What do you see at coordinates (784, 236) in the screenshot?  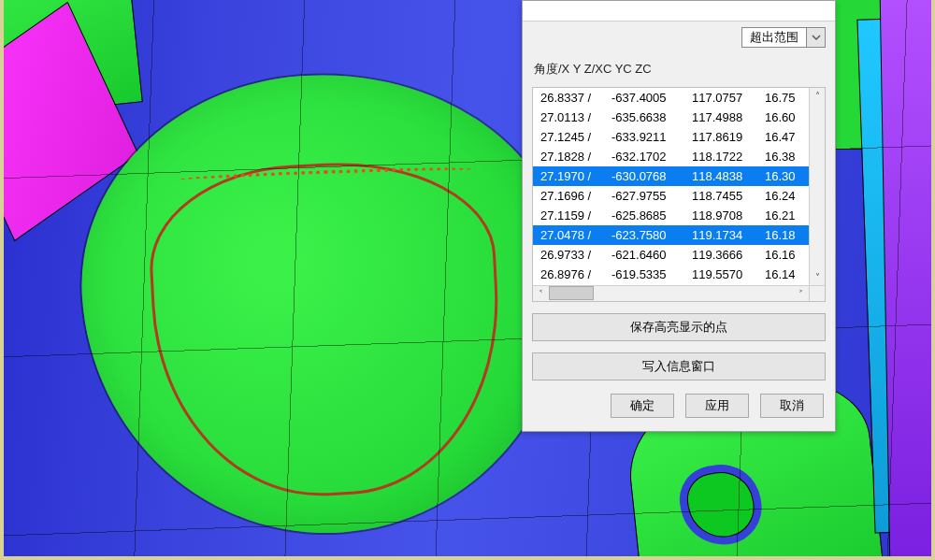 I see `row-z: 16.18` at bounding box center [784, 236].